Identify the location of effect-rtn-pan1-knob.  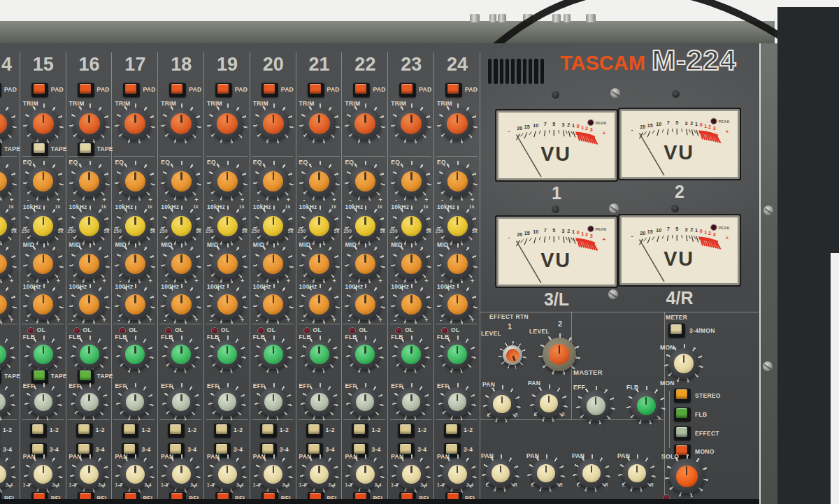
(502, 404).